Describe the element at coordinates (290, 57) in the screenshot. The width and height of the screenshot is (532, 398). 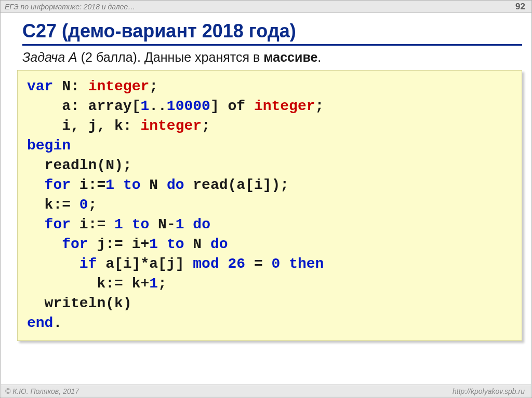
I see `subtitle-bold: массиве` at that location.